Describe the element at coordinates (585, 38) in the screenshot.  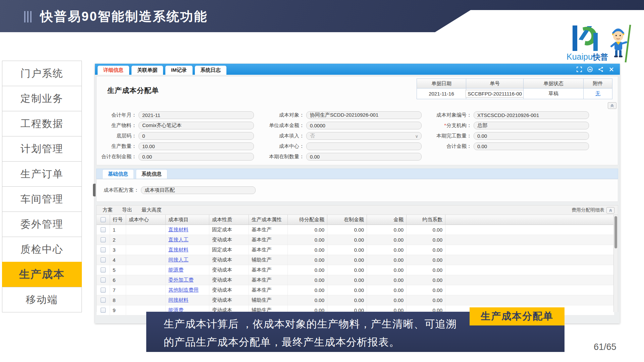
I see `kp-monogram` at that location.